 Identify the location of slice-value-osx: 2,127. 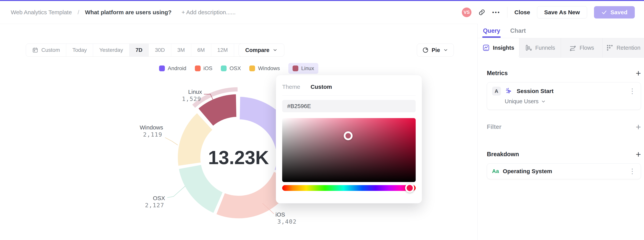
(154, 205).